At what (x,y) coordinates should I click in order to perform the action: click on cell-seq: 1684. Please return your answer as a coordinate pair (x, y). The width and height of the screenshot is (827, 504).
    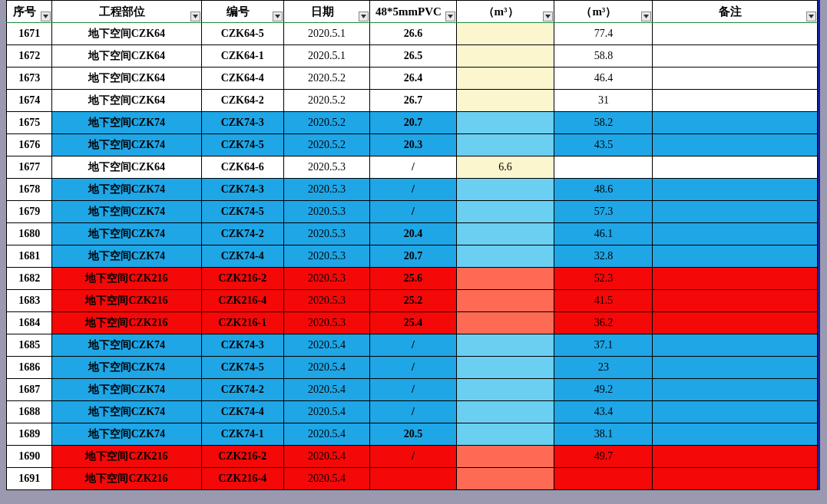
    Looking at the image, I should click on (29, 324).